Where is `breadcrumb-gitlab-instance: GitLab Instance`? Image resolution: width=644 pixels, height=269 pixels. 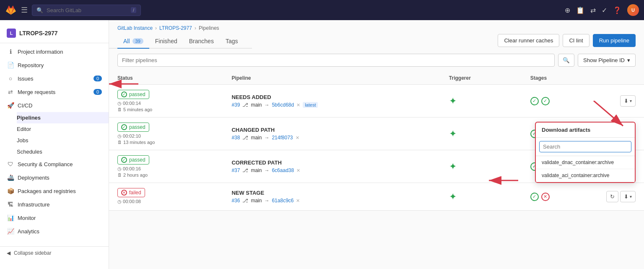
breadcrumb-gitlab-instance: GitLab Instance is located at coordinates (135, 28).